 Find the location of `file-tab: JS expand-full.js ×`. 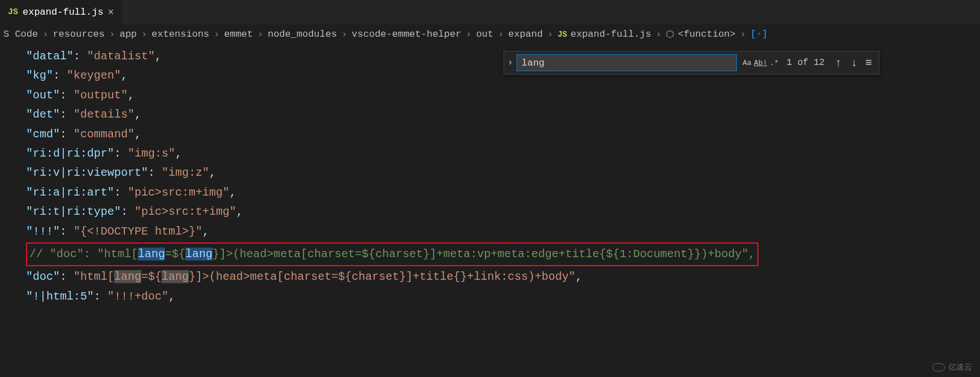

file-tab: JS expand-full.js × is located at coordinates (61, 12).